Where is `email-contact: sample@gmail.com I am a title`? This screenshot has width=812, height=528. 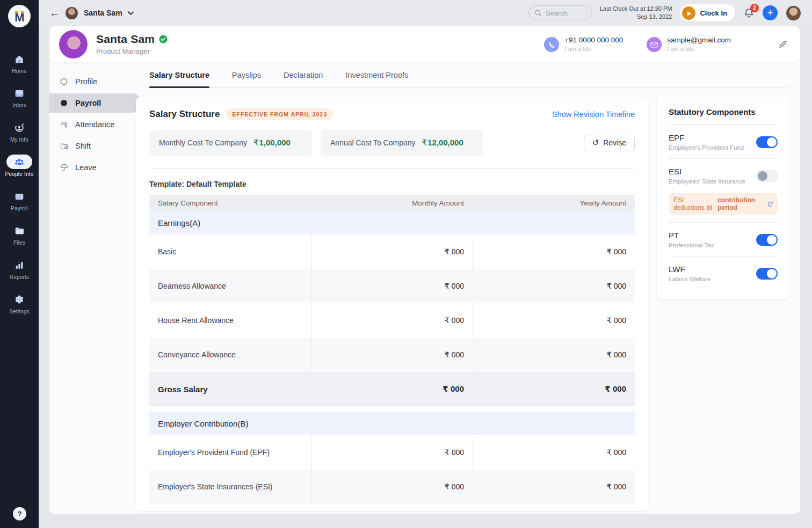
email-contact: sample@gmail.com I am a title is located at coordinates (688, 44).